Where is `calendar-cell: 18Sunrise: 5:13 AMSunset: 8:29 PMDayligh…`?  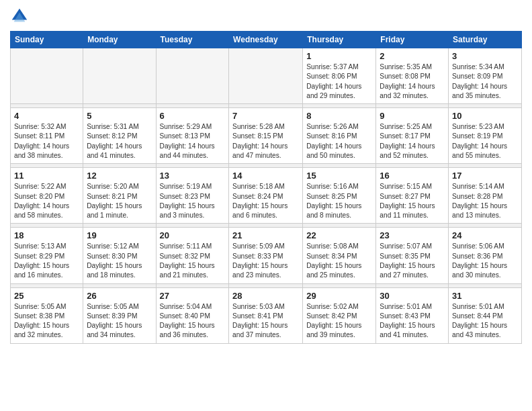 calendar-cell: 18Sunrise: 5:13 AMSunset: 8:29 PMDayligh… is located at coordinates (47, 255).